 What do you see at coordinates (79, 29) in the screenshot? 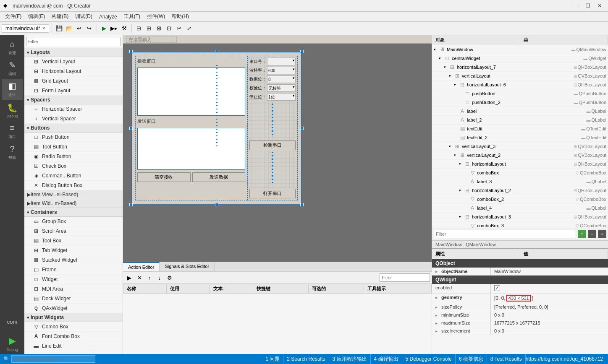
I see `tb-undo-btn: ↩` at bounding box center [79, 29].